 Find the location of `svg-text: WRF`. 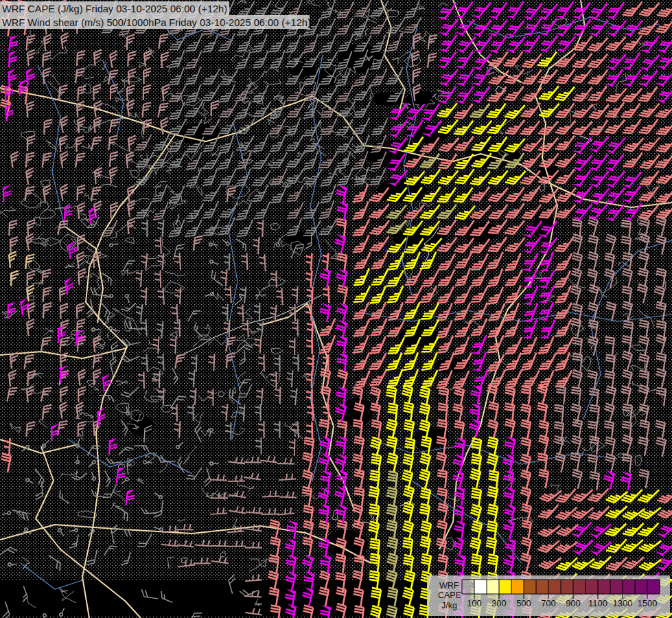

svg-text: WRF is located at coordinates (449, 586).